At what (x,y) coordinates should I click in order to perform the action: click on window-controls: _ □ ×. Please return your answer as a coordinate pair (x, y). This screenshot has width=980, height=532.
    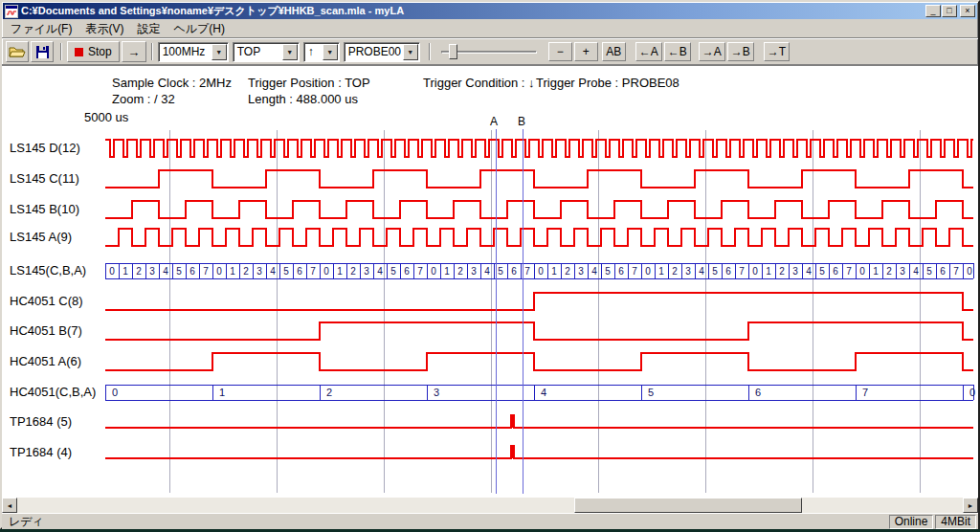
    Looking at the image, I should click on (949, 11).